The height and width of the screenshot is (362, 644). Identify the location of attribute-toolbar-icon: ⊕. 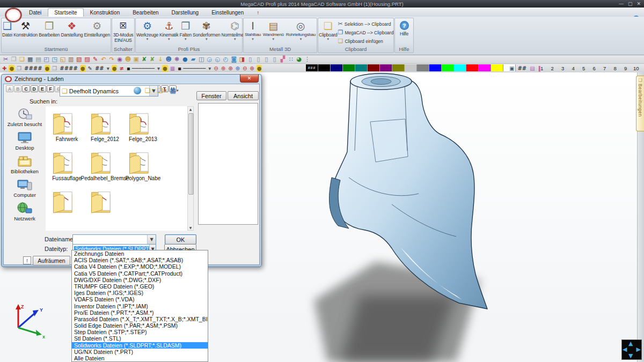
(230, 69).